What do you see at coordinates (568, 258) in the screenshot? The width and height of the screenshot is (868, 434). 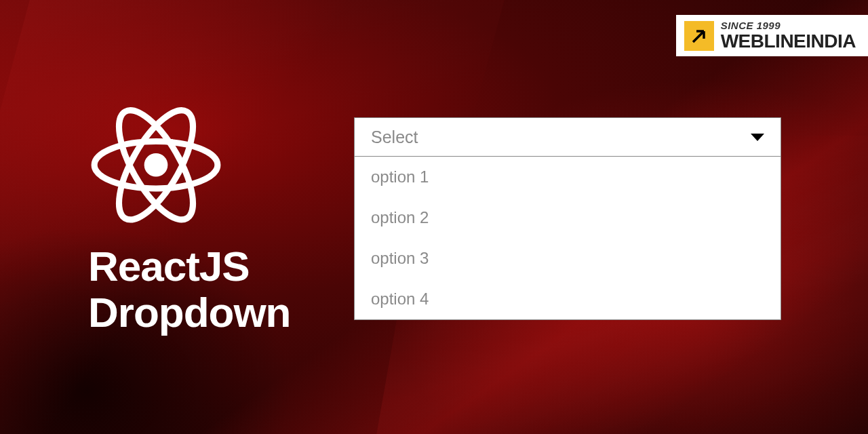 I see `dropdown-option: option 3` at bounding box center [568, 258].